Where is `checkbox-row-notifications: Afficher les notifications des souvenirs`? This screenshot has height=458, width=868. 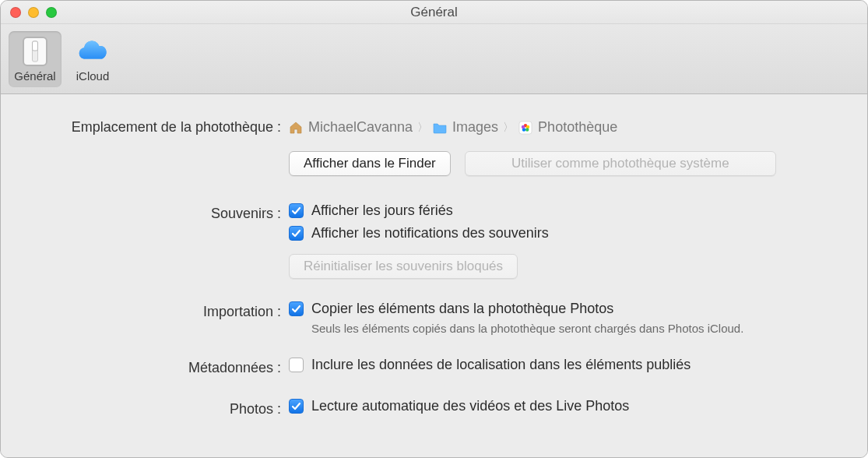
checkbox-row-notifications: Afficher les notifications des souvenirs is located at coordinates (567, 234).